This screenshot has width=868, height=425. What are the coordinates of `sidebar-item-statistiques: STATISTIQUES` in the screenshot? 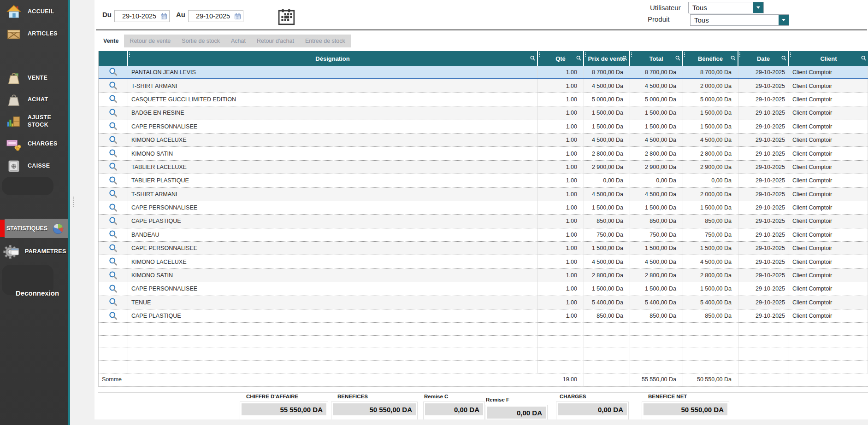 It's located at (36, 228).